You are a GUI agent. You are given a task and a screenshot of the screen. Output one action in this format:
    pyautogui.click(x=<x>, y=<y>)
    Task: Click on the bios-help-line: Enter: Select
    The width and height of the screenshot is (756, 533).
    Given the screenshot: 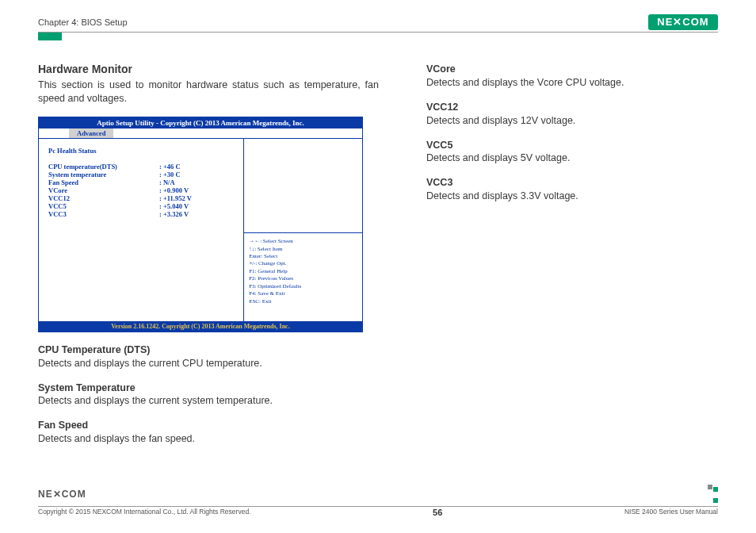 What is the action you would take?
    pyautogui.click(x=303, y=257)
    